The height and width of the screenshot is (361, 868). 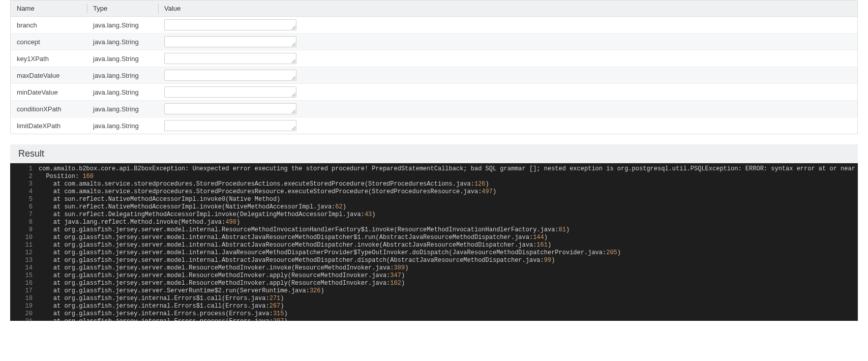 What do you see at coordinates (434, 126) in the screenshot?
I see `table-row: limitDateXPathjava.lang.String` at bounding box center [434, 126].